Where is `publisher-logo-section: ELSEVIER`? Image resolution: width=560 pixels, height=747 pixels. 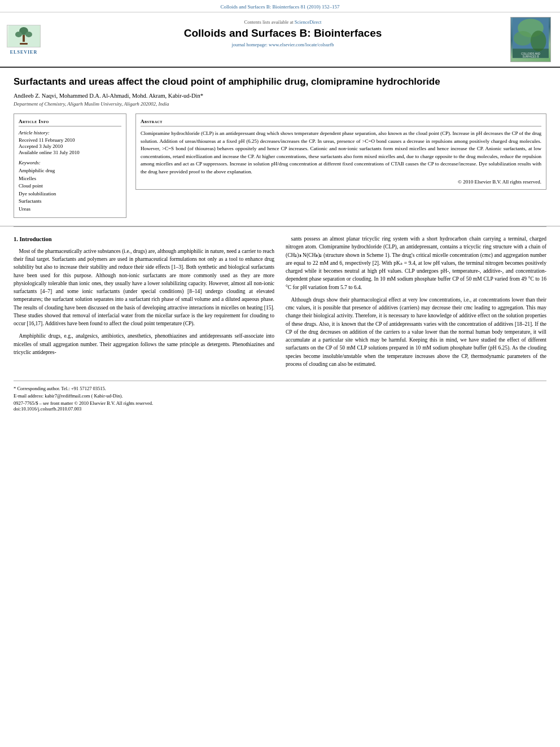 publisher-logo-section: ELSEVIER is located at coordinates (32, 40).